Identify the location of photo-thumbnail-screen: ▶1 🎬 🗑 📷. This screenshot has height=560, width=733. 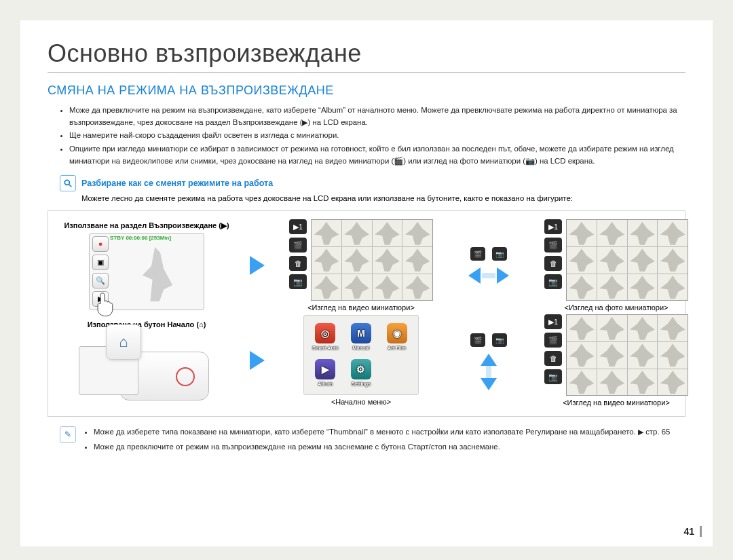
(616, 260).